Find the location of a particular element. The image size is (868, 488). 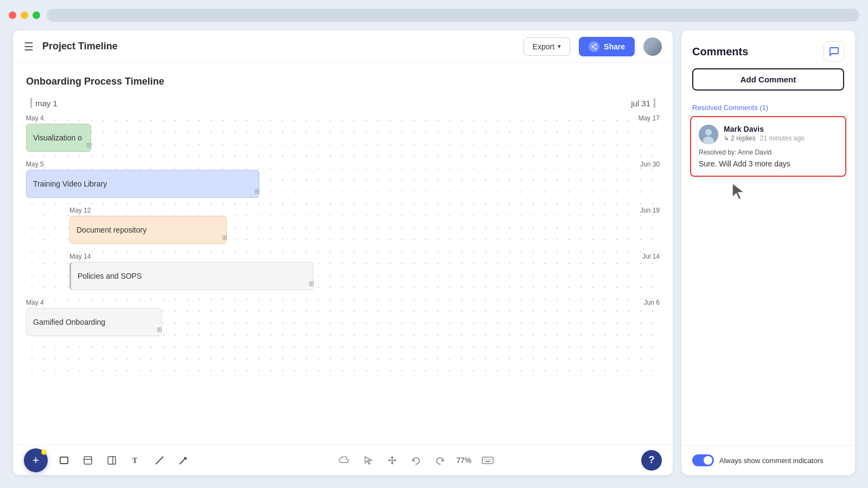

bar5-label: Gamified Onboarding is located at coordinates (69, 322).